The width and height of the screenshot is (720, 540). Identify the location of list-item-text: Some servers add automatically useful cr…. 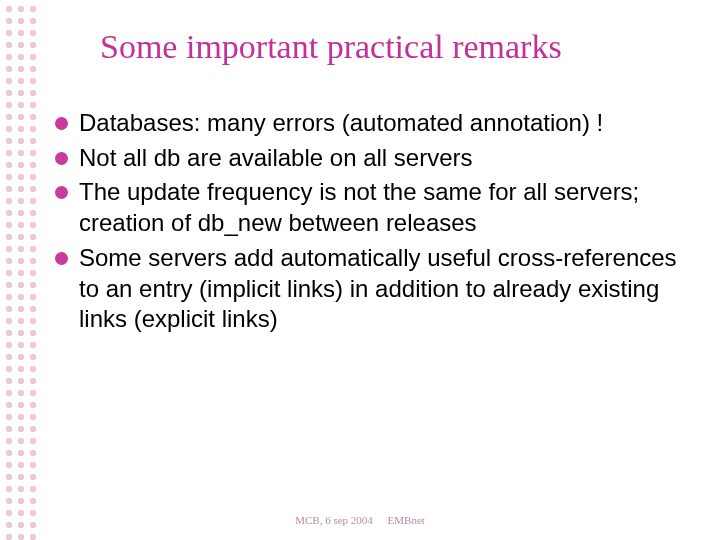
(380, 289).